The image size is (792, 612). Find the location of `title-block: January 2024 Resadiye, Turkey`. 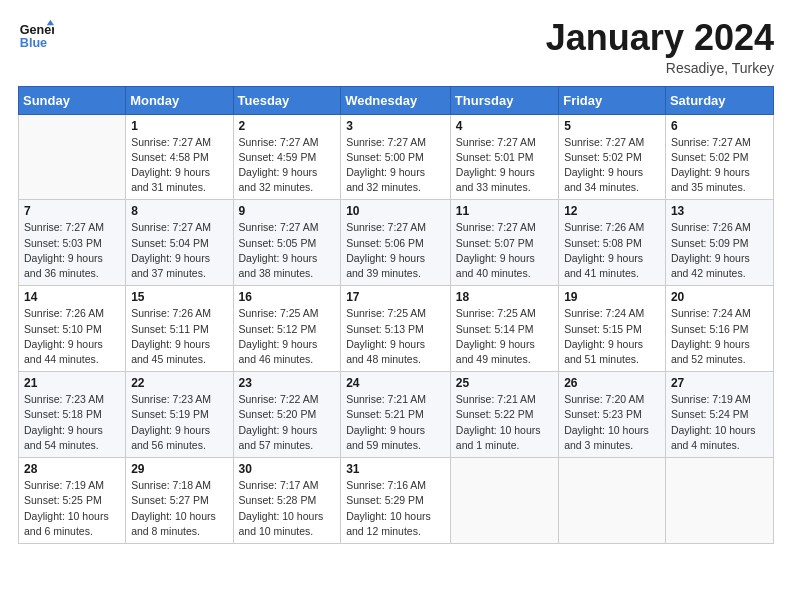

title-block: January 2024 Resadiye, Turkey is located at coordinates (660, 47).